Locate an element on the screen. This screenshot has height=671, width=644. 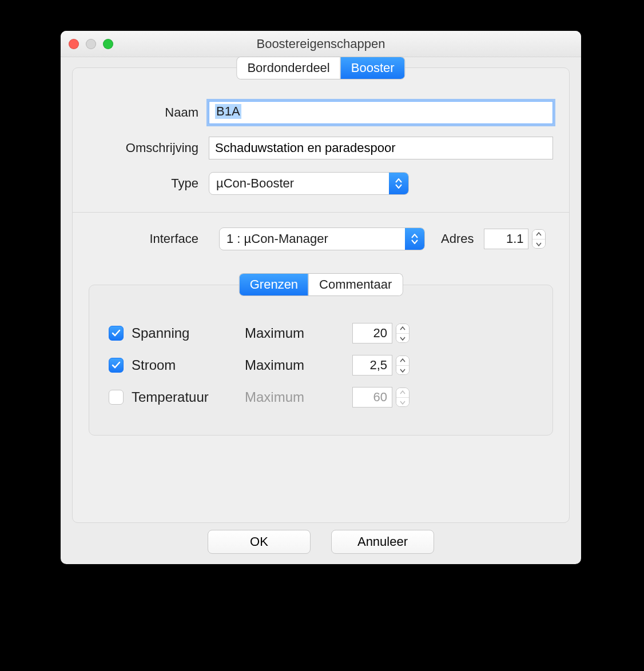
row-interface: Interface 1 : µCon-Manager Adres 1.1 is located at coordinates (321, 239).